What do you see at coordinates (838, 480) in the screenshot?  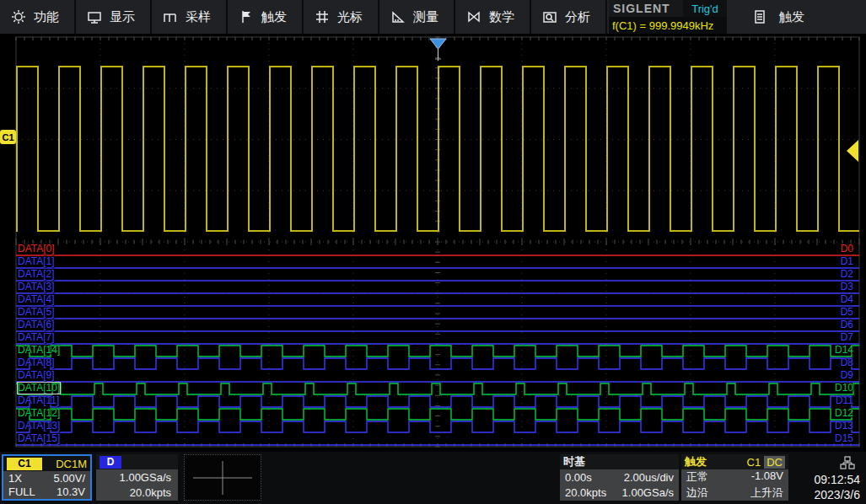 I see `time-display: 09:12:54` at bounding box center [838, 480].